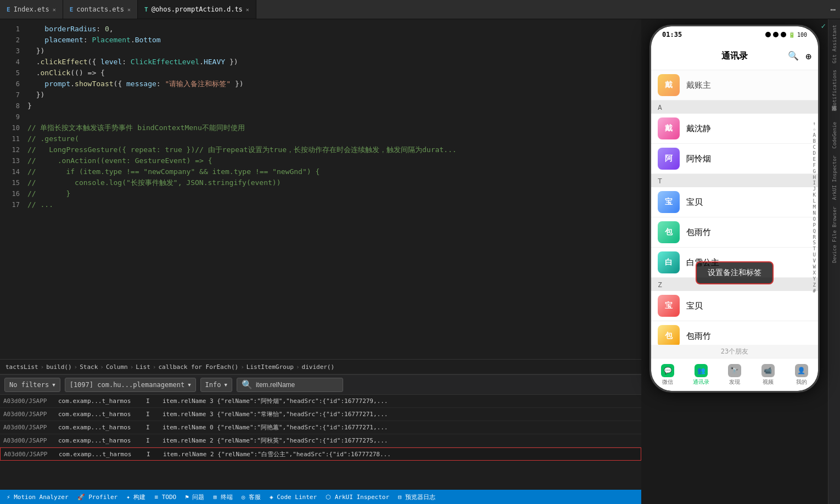  Describe the element at coordinates (318, 367) in the screenshot. I see `breadcrumb-item: divider()` at that location.